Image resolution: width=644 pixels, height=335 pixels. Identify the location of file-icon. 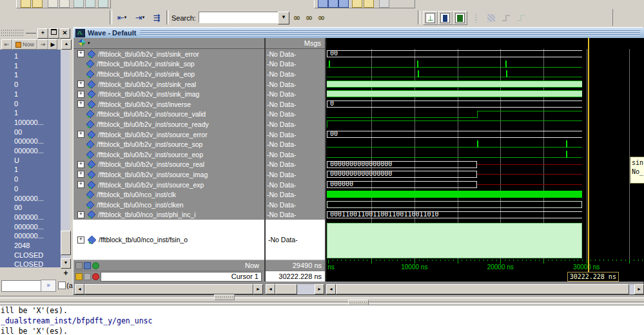
(26, 4).